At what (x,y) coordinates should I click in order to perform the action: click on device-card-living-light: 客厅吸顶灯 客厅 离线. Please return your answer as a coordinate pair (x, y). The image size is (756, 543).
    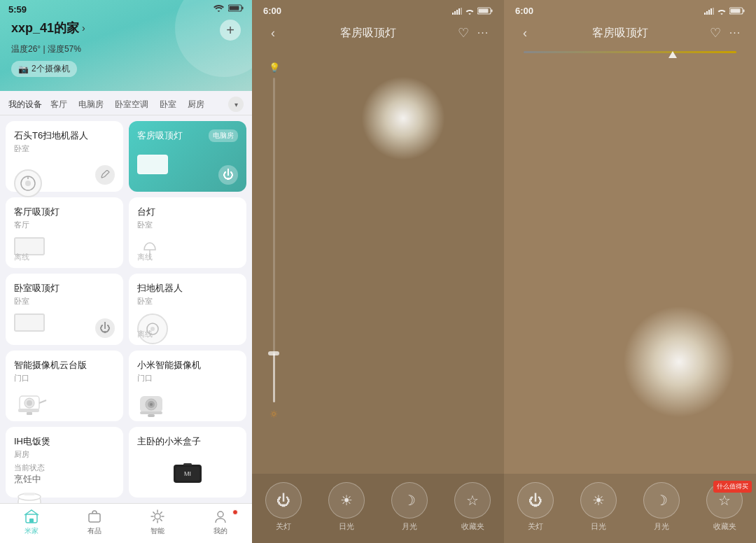
    Looking at the image, I should click on (64, 232).